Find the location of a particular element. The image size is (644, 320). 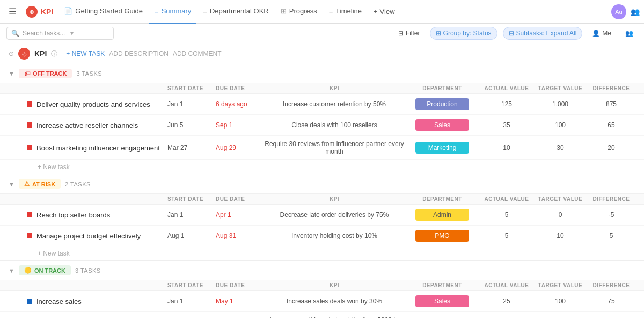

task-name-cell: Boost marketing influencer engagement is located at coordinates (97, 148).